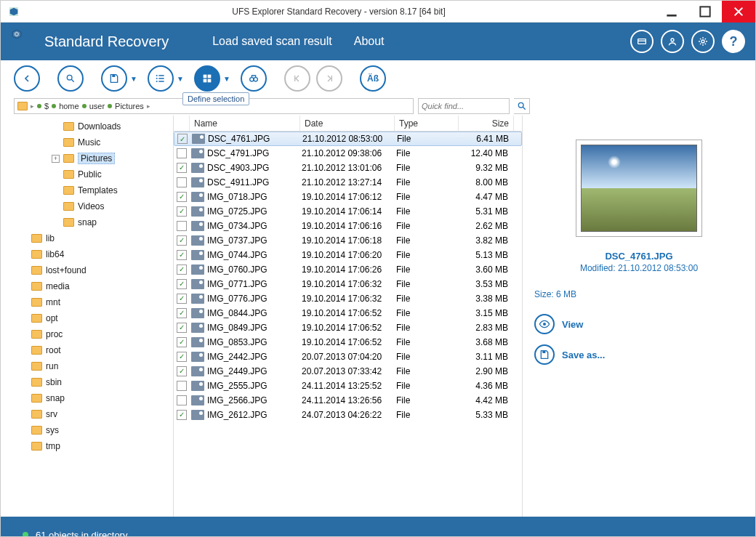 This screenshot has width=756, height=537. What do you see at coordinates (87, 142) in the screenshot?
I see `tree-item-music: Music` at bounding box center [87, 142].